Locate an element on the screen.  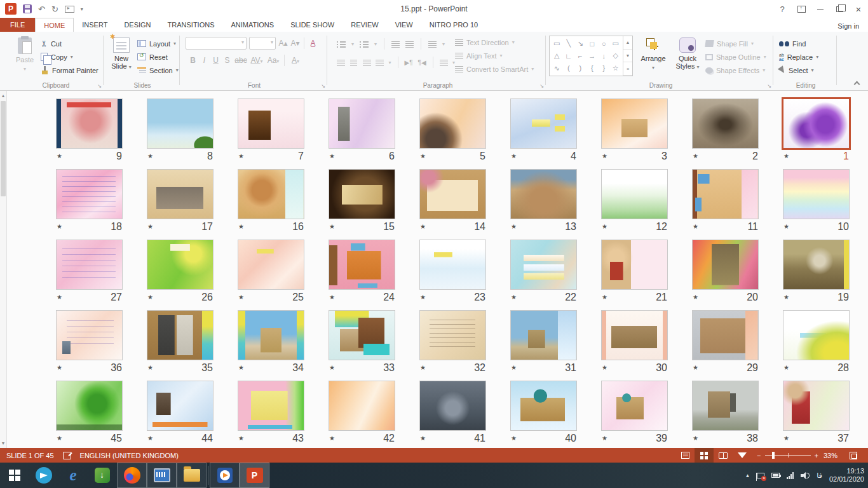
text-shadow-button: S is located at coordinates (227, 60).